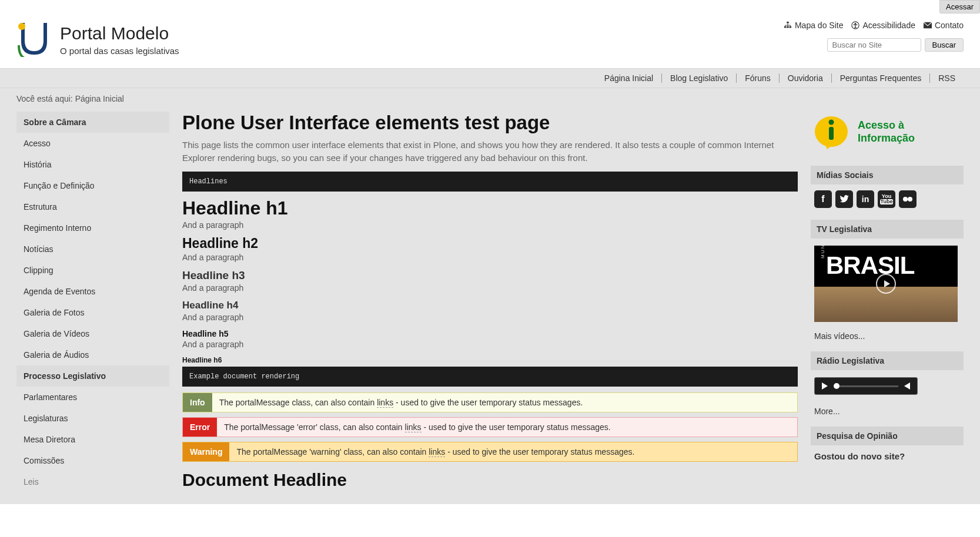  I want to click on heading-h2: Headline h2, so click(490, 243).